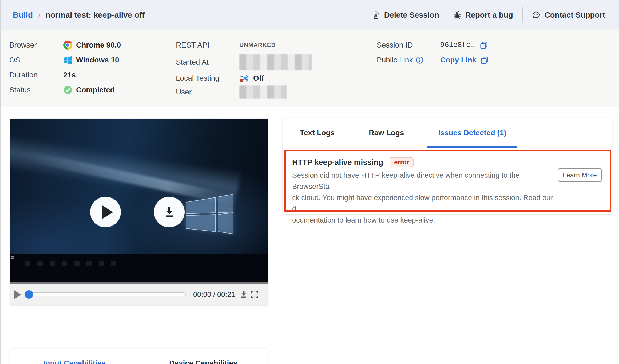 The image size is (619, 364). I want to click on started-at-label: Started At, so click(208, 62).